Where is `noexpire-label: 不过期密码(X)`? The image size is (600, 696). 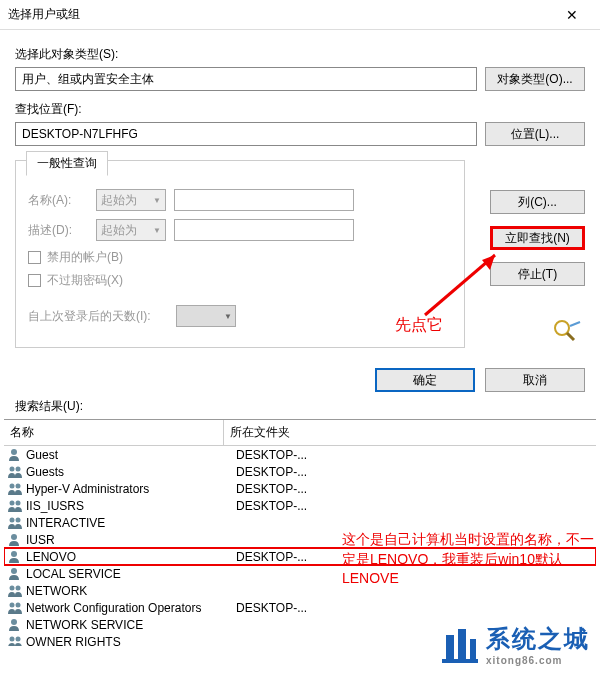
noexpire-label: 不过期密码(X) is located at coordinates (85, 280).